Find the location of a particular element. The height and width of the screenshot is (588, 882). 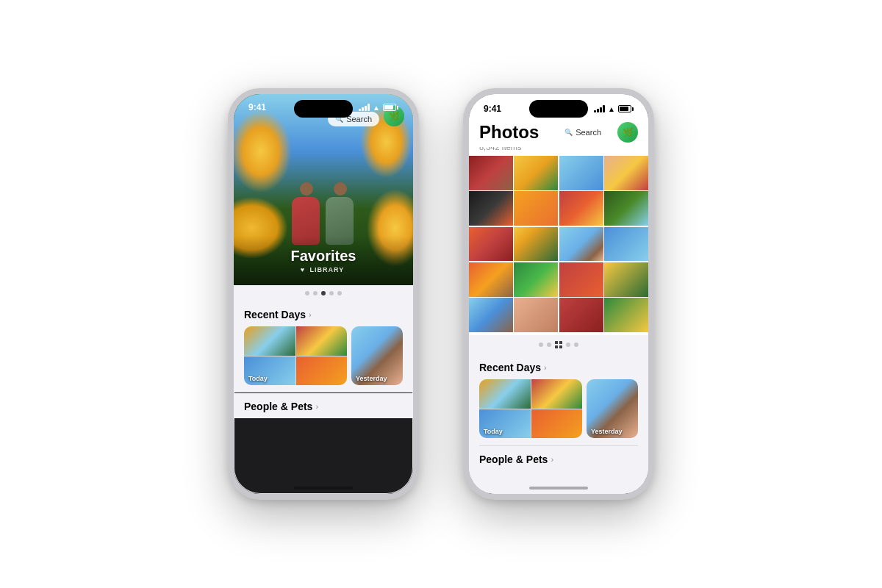

photo-grid is located at coordinates (559, 244).